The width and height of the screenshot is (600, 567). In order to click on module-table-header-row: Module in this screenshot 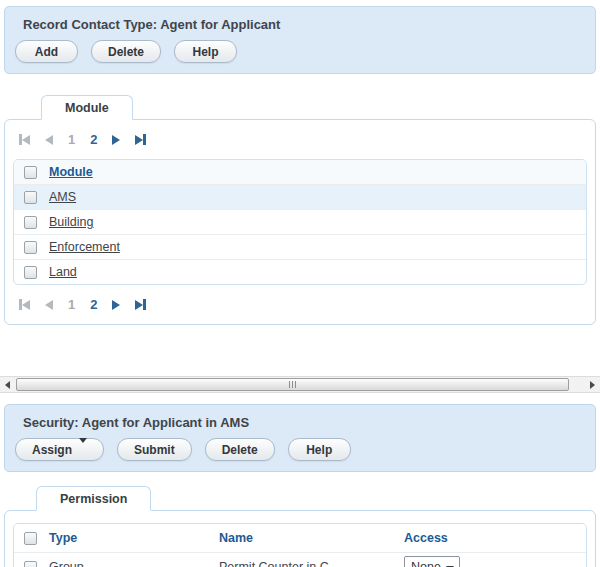, I will do `click(300, 172)`.